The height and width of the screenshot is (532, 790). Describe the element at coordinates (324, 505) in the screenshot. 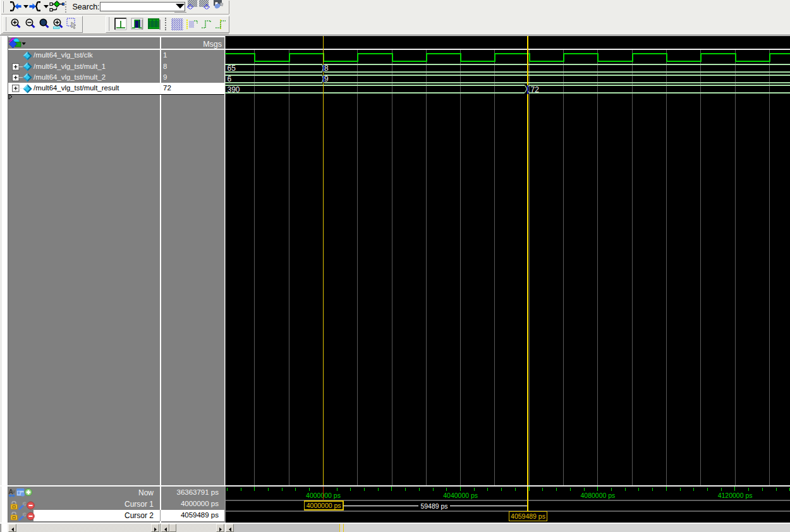

I see `svg-text: 4000000 ps` at that location.